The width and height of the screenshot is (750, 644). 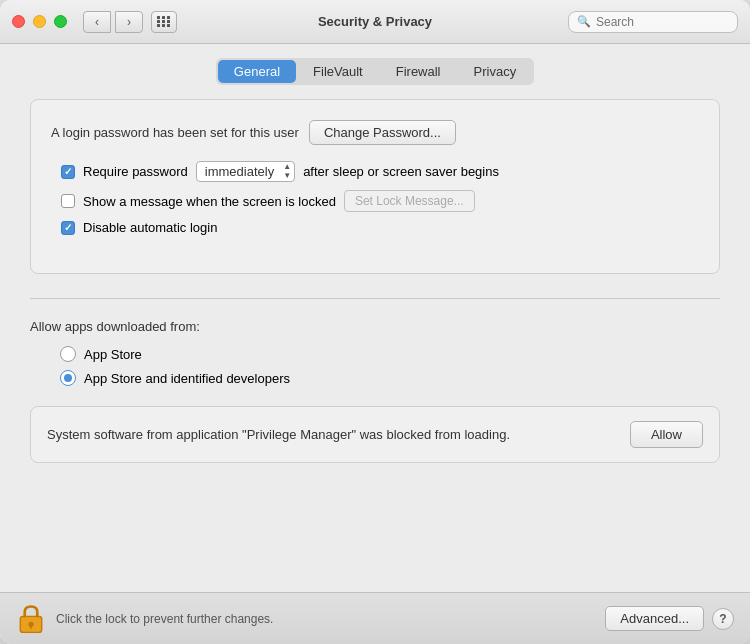 What do you see at coordinates (338, 72) in the screenshot?
I see `tab-filevault: FileVault` at bounding box center [338, 72].